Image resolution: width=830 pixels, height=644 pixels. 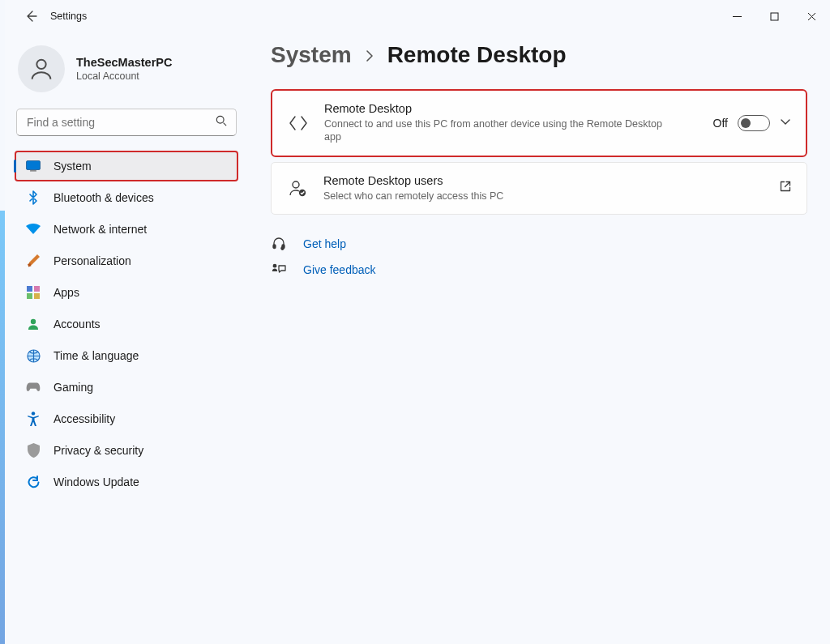 What do you see at coordinates (33, 450) in the screenshot?
I see `shield-icon` at bounding box center [33, 450].